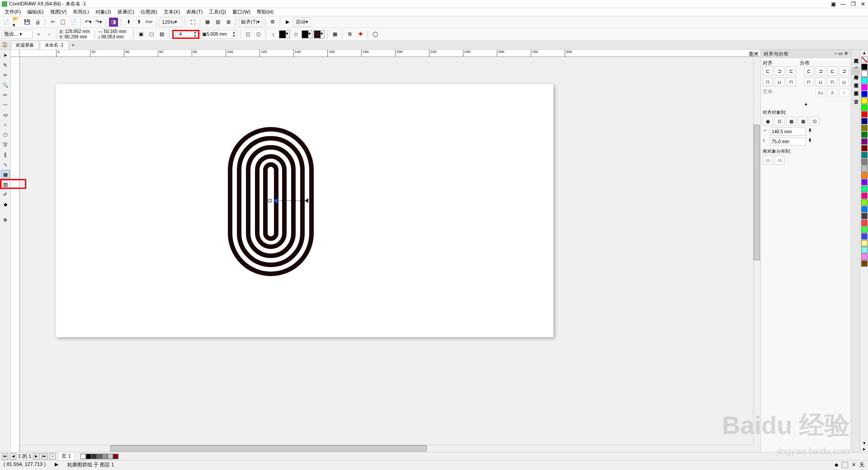 This screenshot has height=470, width=868. What do you see at coordinates (855, 96) in the screenshot?
I see `docker-tab-5: 设置` at bounding box center [855, 96].